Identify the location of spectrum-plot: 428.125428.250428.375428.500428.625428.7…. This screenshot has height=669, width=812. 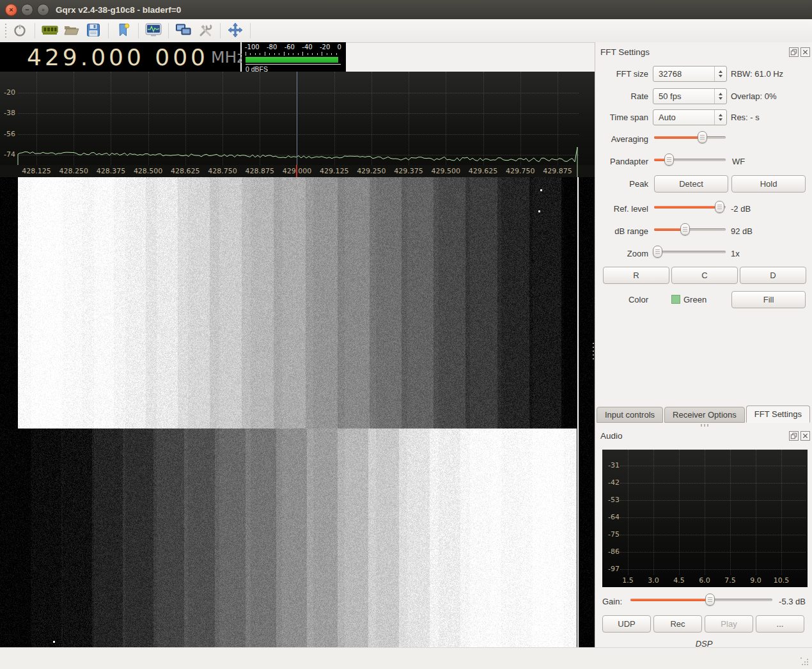
(297, 124).